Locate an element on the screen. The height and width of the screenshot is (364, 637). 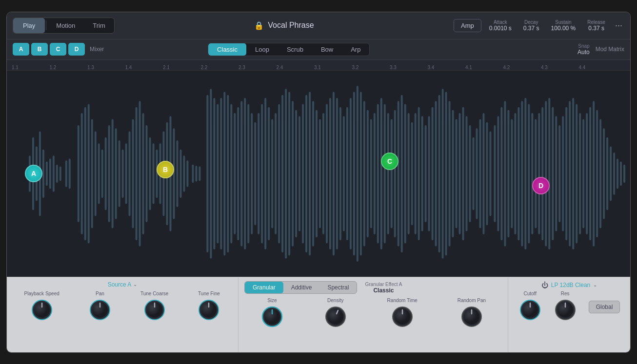
ruler-mark: 3.3 is located at coordinates (393, 67).